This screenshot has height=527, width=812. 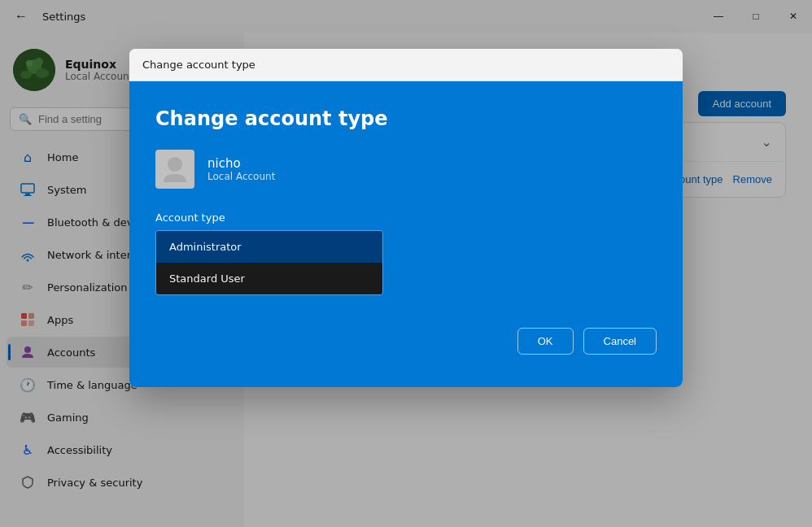 What do you see at coordinates (241, 176) in the screenshot?
I see `dialog-user-sub: Local Account` at bounding box center [241, 176].